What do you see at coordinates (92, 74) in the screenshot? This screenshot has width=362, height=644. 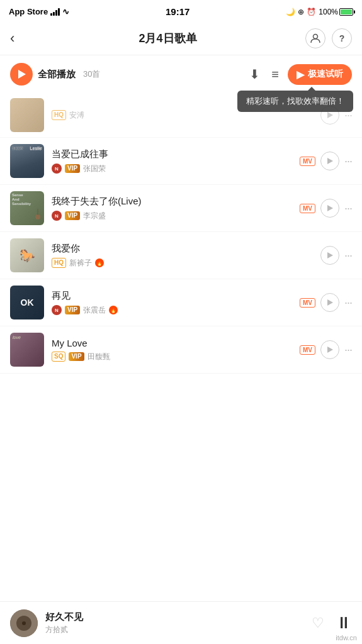 I see `play-all-count: 30首` at bounding box center [92, 74].